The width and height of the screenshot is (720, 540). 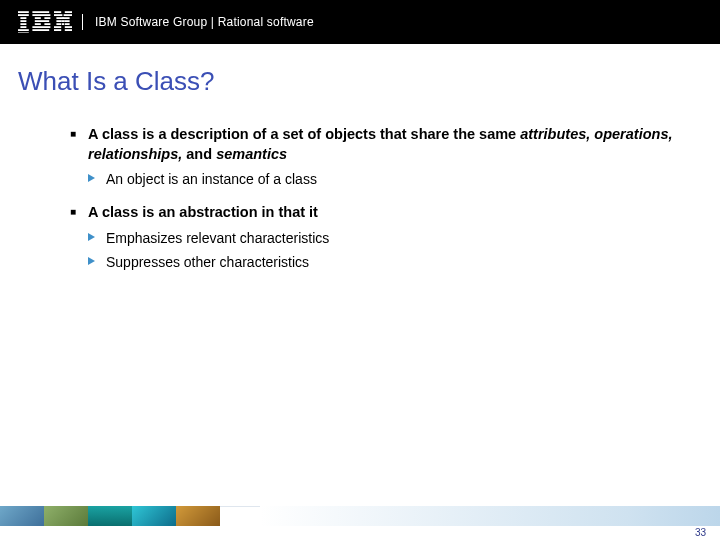 What do you see at coordinates (380, 144) in the screenshot?
I see `bullet-level1: A class is a description of a set of obj…` at bounding box center [380, 144].